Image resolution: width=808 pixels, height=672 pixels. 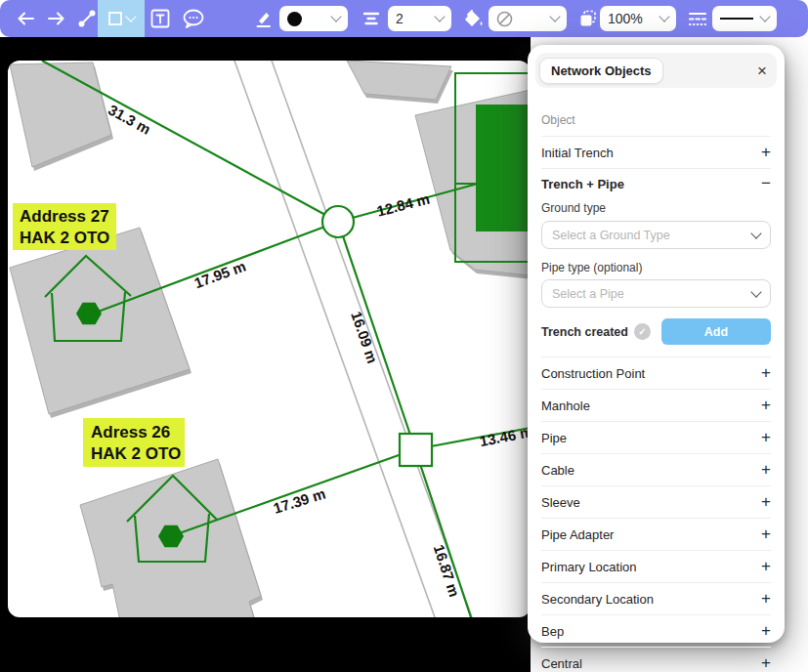 I want to click on undo-button, so click(x=25, y=19).